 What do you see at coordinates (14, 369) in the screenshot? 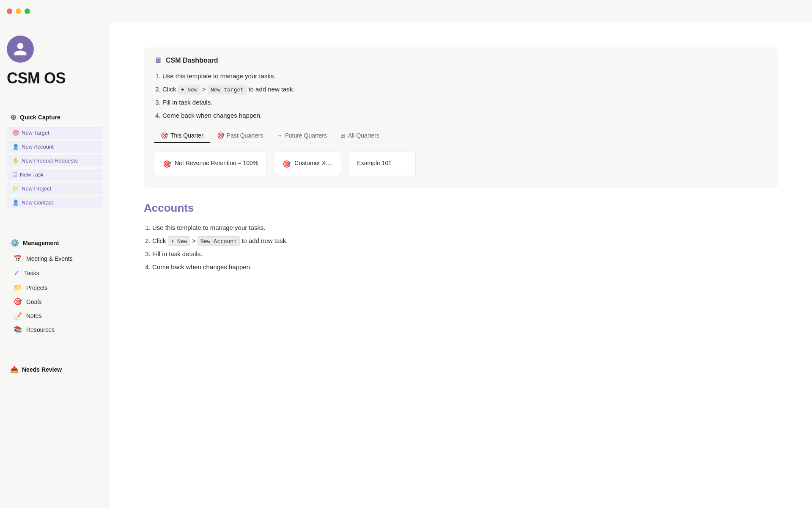
I see `send-icon: 📤` at bounding box center [14, 369].